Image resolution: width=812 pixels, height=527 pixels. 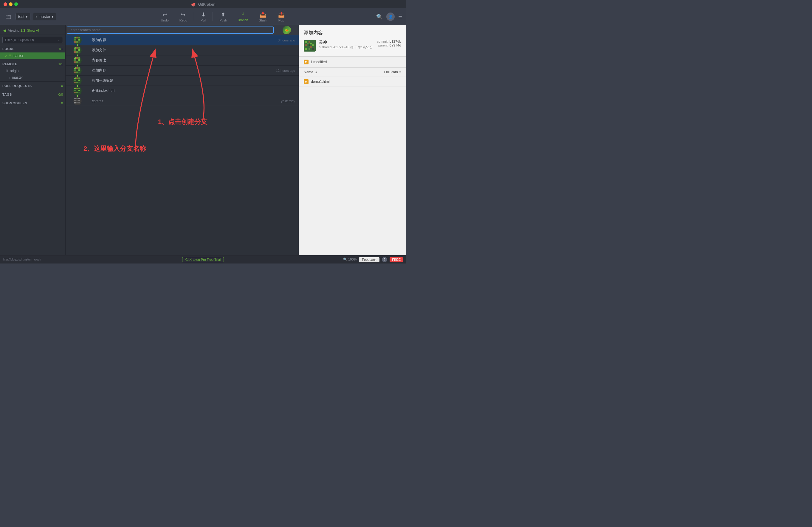 What do you see at coordinates (401, 16) in the screenshot?
I see `hamburger-icon: ☰` at bounding box center [401, 16].